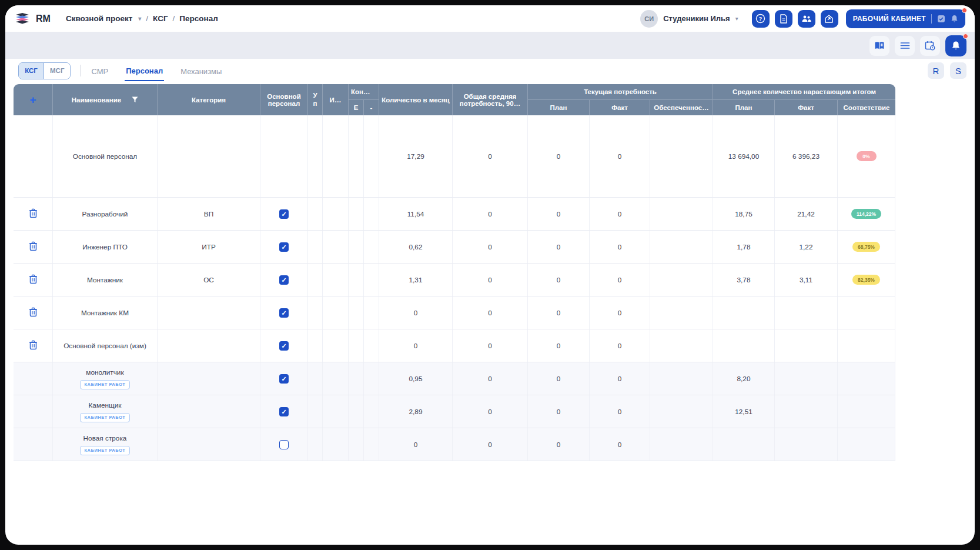 Image resolution: width=980 pixels, height=550 pixels. What do you see at coordinates (416, 412) in the screenshot?
I see `cell-qty-month: 2,89` at bounding box center [416, 412].